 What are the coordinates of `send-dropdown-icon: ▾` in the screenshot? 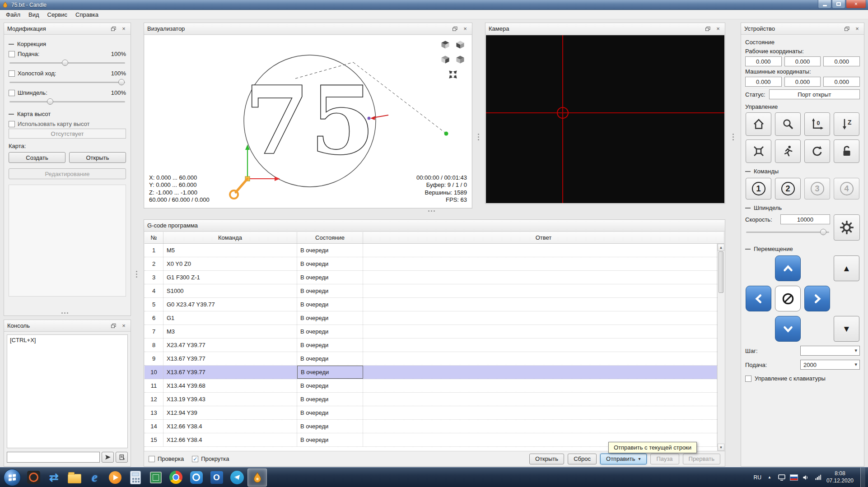 It's located at (639, 459).